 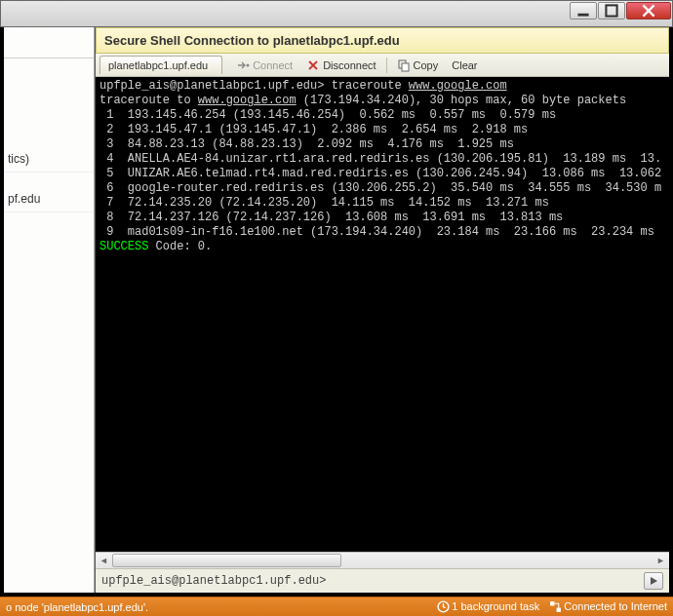 I want to click on horizontal-scrollbar: ◄ ►, so click(x=382, y=559).